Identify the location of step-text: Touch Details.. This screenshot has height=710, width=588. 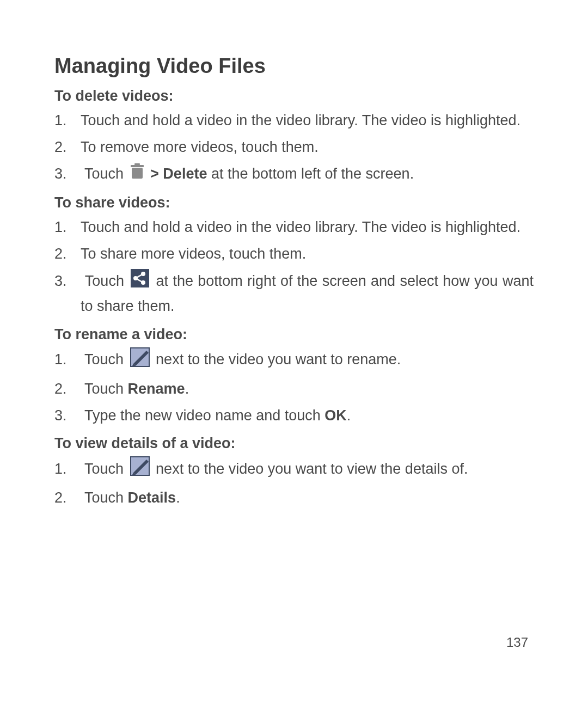
(132, 498).